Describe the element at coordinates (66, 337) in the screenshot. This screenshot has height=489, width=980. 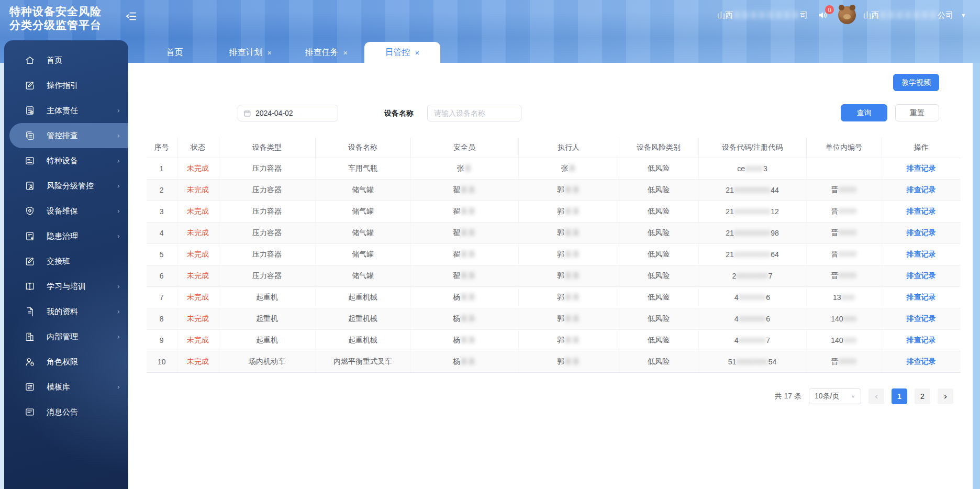
I see `sidebar-item: 内部管理 ›` at that location.